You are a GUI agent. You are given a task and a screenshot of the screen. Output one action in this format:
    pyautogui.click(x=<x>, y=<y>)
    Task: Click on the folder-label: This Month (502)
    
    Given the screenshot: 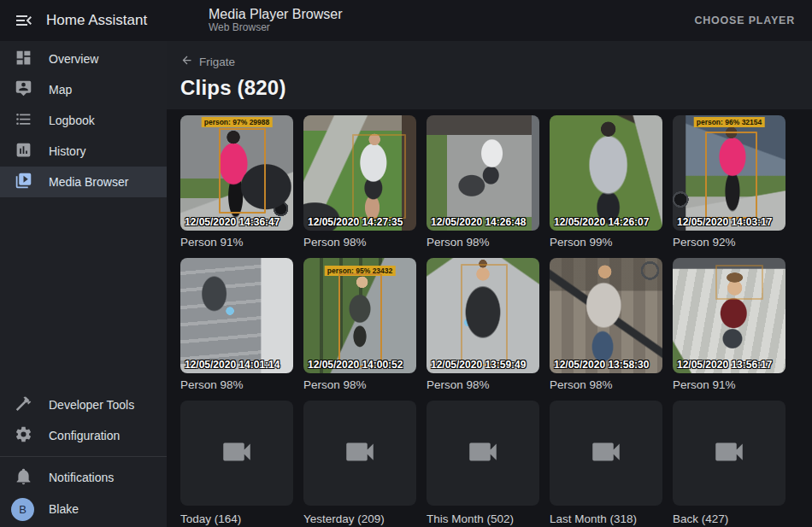 What is the action you would take?
    pyautogui.click(x=483, y=519)
    